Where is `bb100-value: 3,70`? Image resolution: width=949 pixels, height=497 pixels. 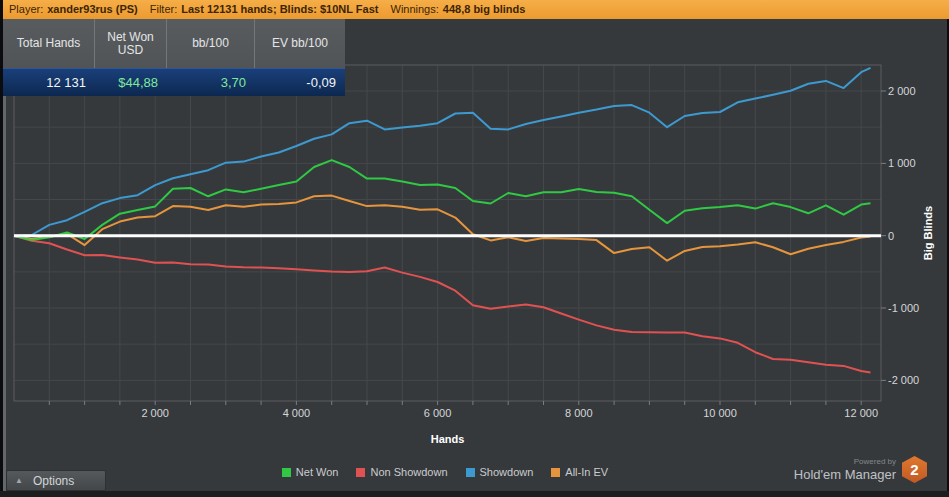
bb100-value: 3,70 is located at coordinates (211, 82).